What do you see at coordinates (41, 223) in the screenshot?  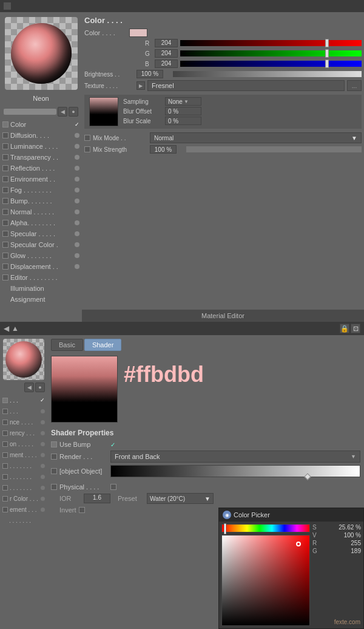 I see `channel-item-alpha: Alpha. . . . . . . .` at bounding box center [41, 223].